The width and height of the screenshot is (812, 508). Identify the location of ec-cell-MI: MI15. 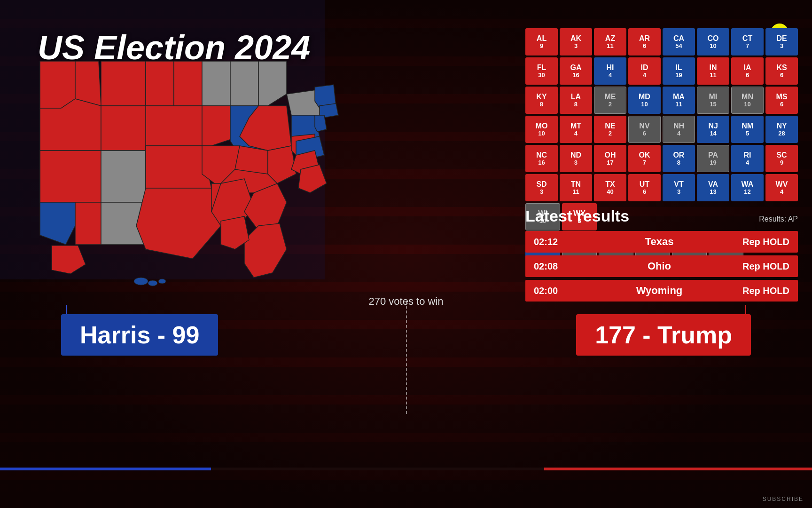
(713, 100).